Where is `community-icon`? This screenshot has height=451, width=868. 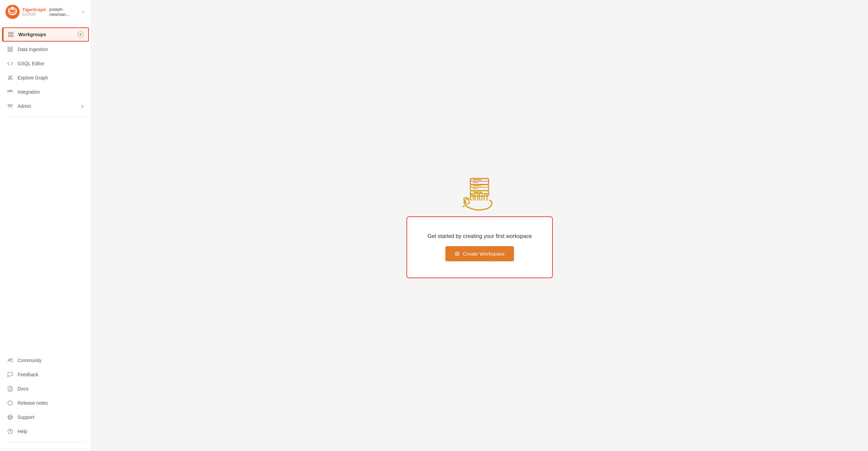
community-icon is located at coordinates (10, 360).